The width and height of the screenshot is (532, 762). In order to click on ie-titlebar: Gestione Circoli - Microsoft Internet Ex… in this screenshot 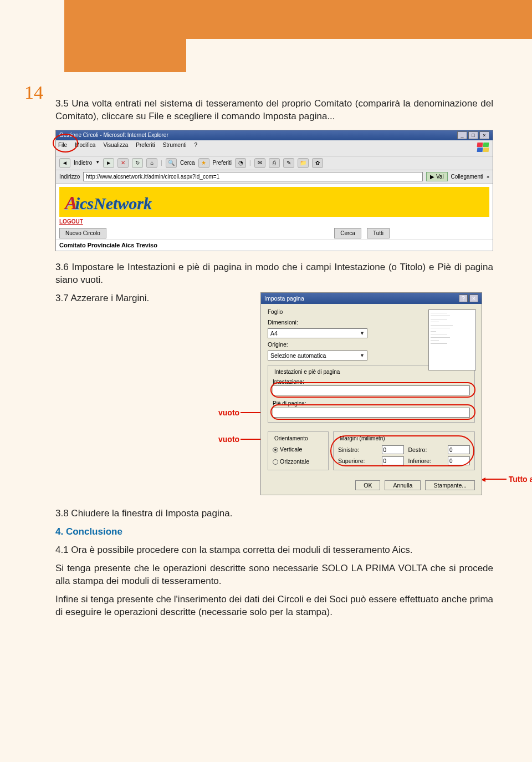, I will do `click(274, 135)`.